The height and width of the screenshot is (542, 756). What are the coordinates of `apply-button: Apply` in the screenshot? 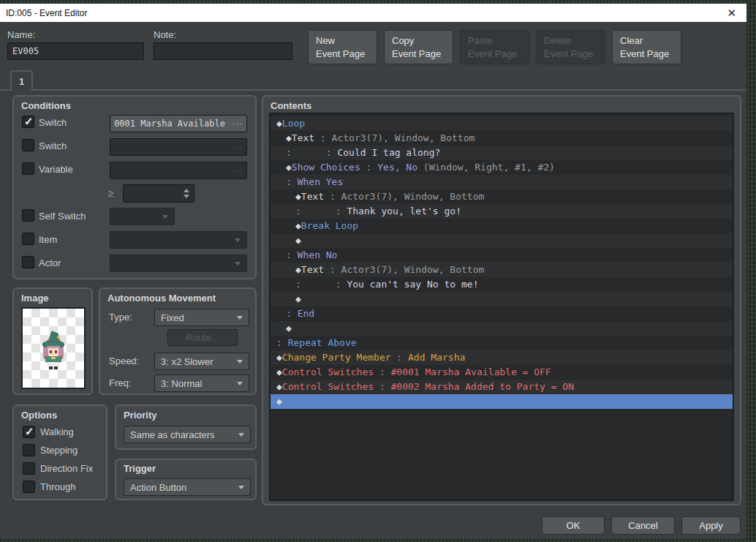 It's located at (711, 525).